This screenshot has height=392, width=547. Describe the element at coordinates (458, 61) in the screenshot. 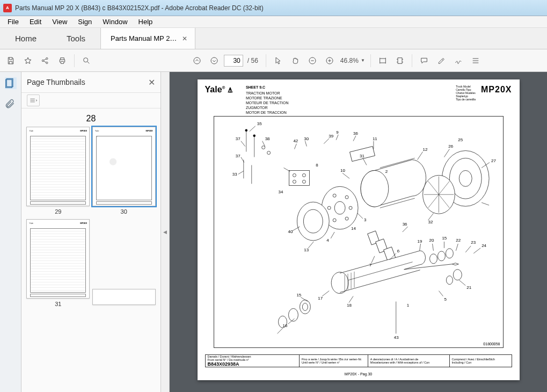

I see `sign-icon` at that location.